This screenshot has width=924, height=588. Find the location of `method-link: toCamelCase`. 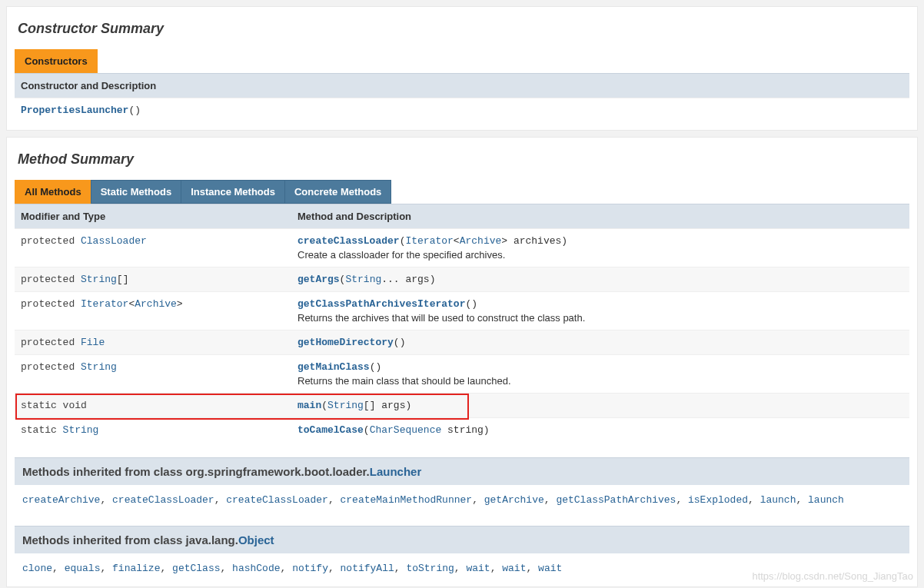

method-link: toCamelCase is located at coordinates (331, 430).